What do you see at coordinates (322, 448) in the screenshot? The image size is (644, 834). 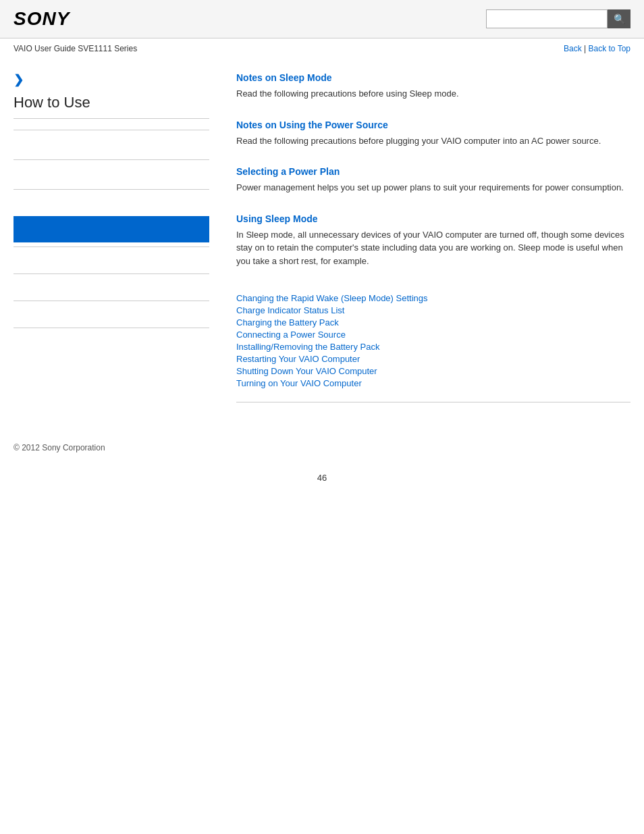 I see `footer: © 2012 Sony Corporation` at bounding box center [322, 448].